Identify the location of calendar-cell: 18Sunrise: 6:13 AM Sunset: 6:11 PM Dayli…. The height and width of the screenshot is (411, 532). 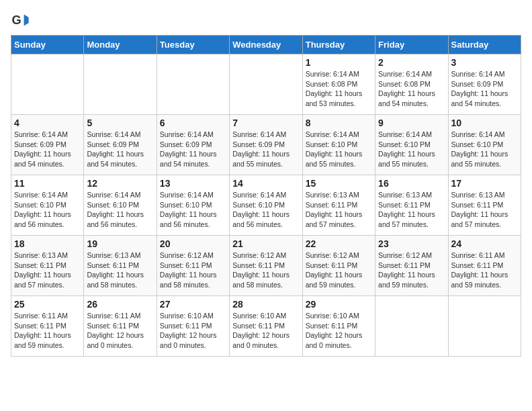
(48, 266).